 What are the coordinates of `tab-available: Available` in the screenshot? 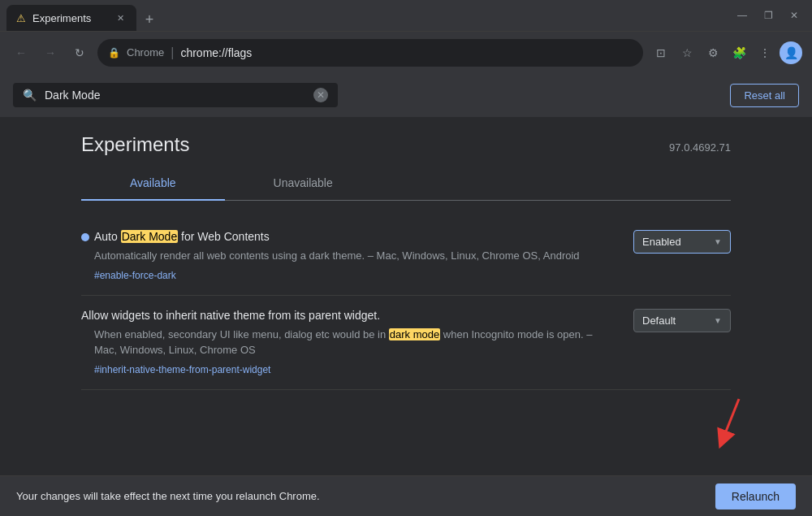 It's located at (153, 184).